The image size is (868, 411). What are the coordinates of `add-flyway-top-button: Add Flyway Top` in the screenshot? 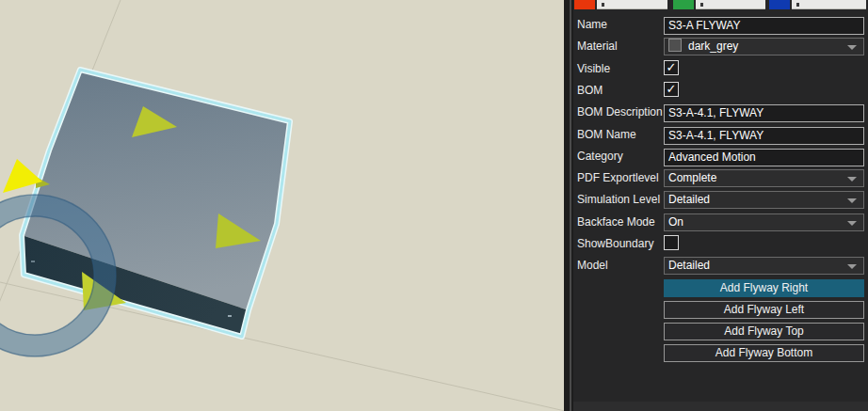 It's located at (764, 331).